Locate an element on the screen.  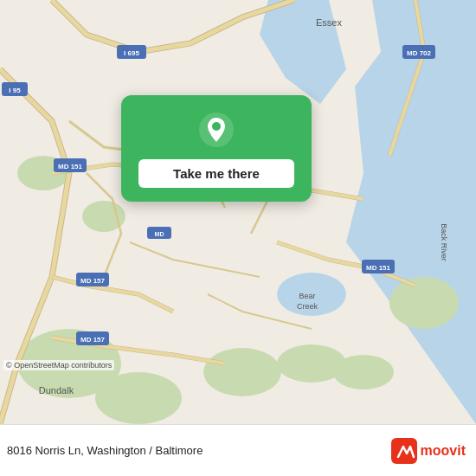
svg-text: Dundalk is located at coordinates (57, 390).